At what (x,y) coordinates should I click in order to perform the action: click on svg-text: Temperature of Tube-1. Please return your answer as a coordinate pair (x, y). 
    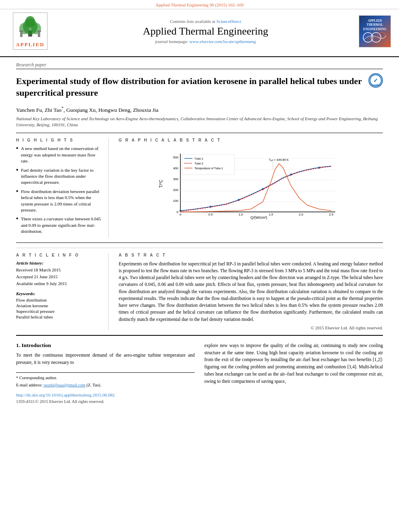
    Looking at the image, I should click on (209, 168).